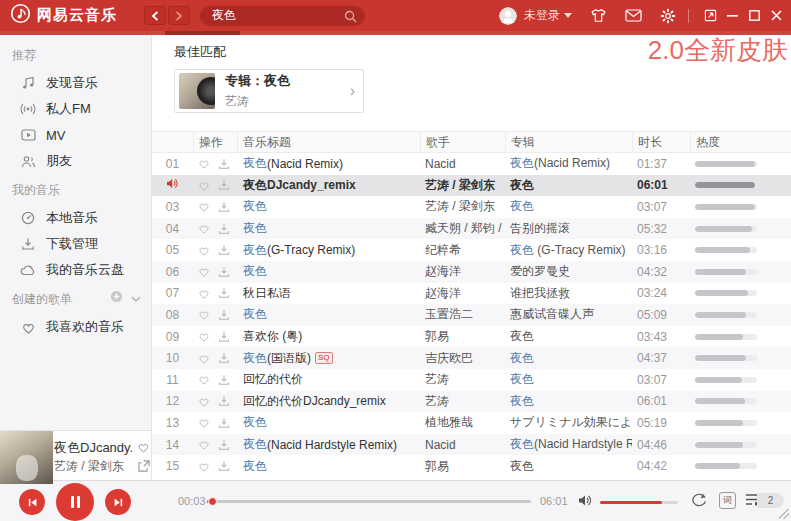 The image size is (791, 521). Describe the element at coordinates (472, 294) in the screenshot. I see `table-row: 07 秋日私语 赵海洋 谁把我拯救 03:24` at that location.